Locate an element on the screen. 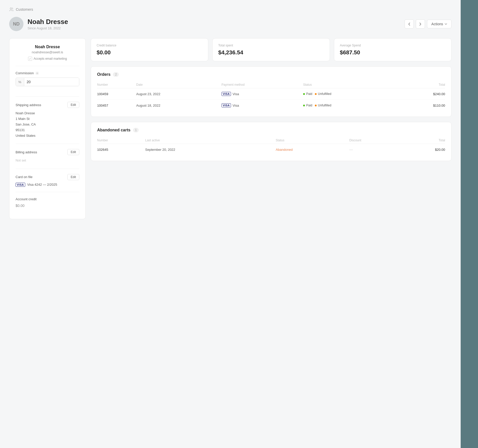 The image size is (478, 448). cart-discount-0: — is located at coordinates (351, 150).